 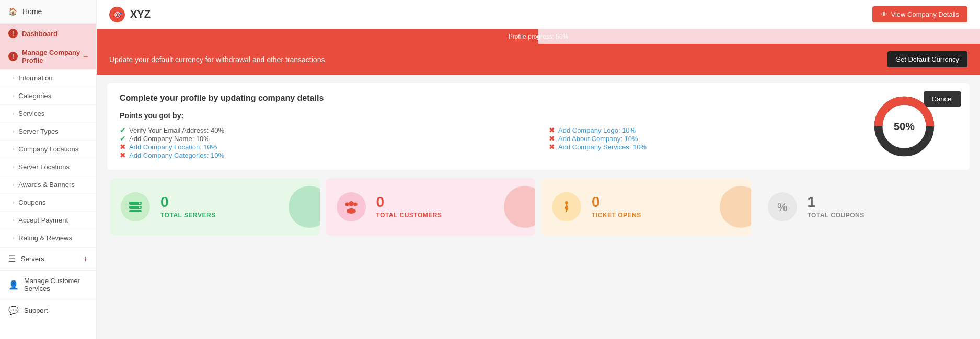 I want to click on currency-alert-message: Update your default currency for withdra…, so click(x=218, y=60).